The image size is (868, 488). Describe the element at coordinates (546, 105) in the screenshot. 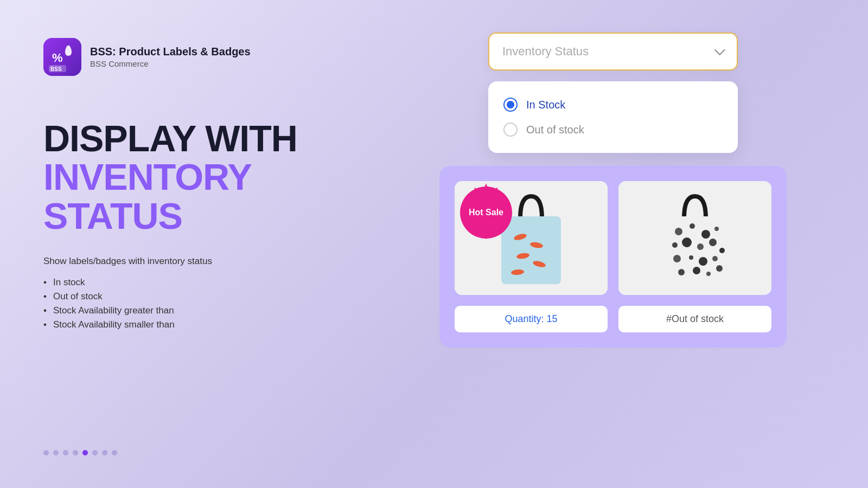

I see `radio-label-in-stock: In Stock` at that location.